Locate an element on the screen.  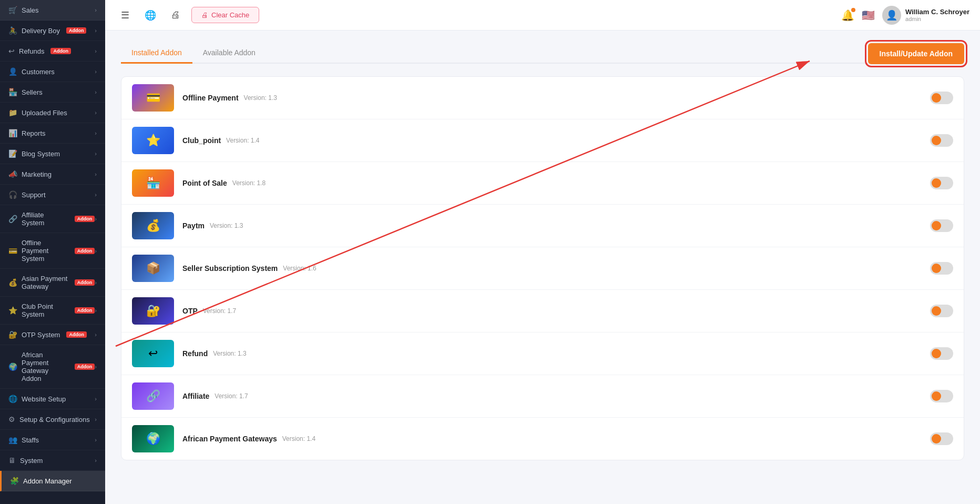
tab-installed-addon: Installed Addon is located at coordinates (157, 54).